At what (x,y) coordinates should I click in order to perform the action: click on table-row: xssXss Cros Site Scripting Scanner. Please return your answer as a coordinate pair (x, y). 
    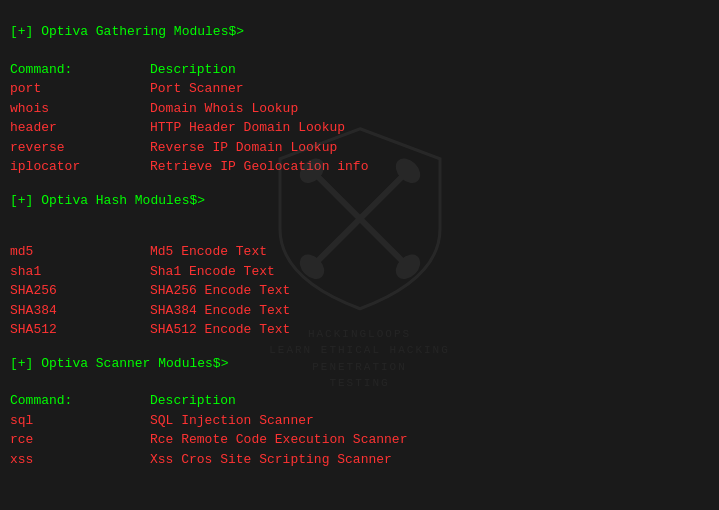
    Looking at the image, I should click on (360, 460).